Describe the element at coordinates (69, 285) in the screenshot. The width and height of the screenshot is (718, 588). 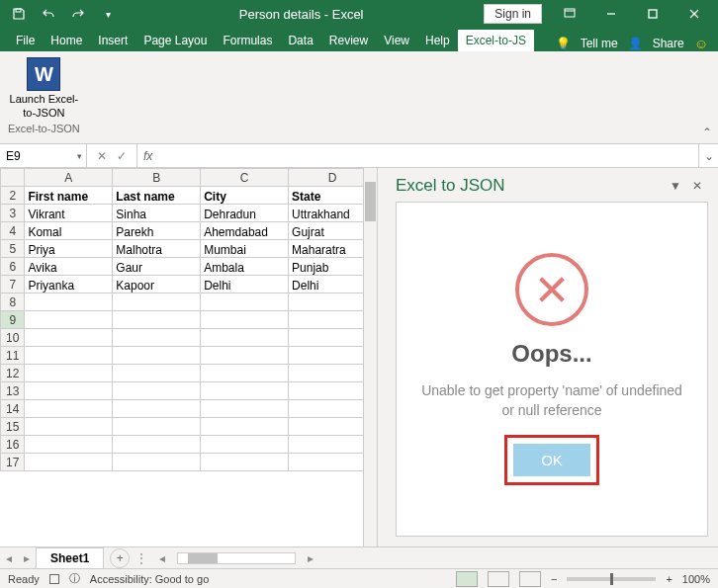
I see `cell: Priyanka` at that location.